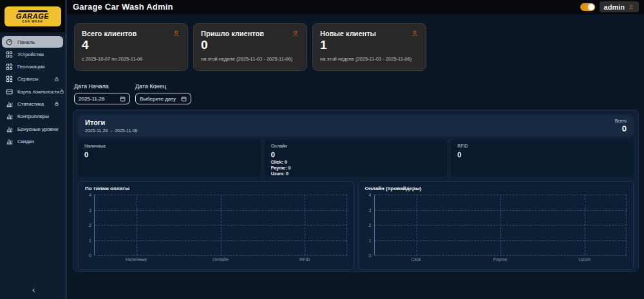 This screenshot has width=644, height=299. Describe the element at coordinates (250, 45) in the screenshot. I see `card-value: 0` at that location.